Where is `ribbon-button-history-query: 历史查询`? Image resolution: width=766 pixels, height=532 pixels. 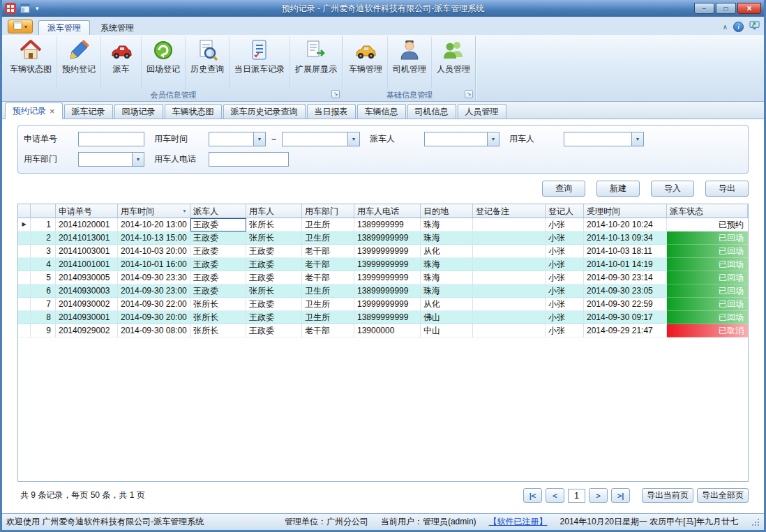 ribbon-button-history-query: 历史查询 is located at coordinates (208, 63).